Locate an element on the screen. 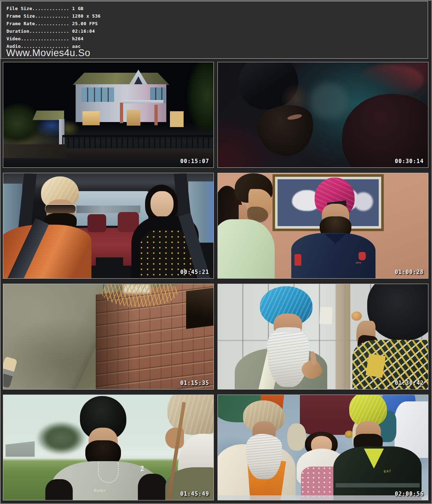 This screenshot has width=432, height=504. site-watermark: Www.Movies4u.So is located at coordinates (48, 53).